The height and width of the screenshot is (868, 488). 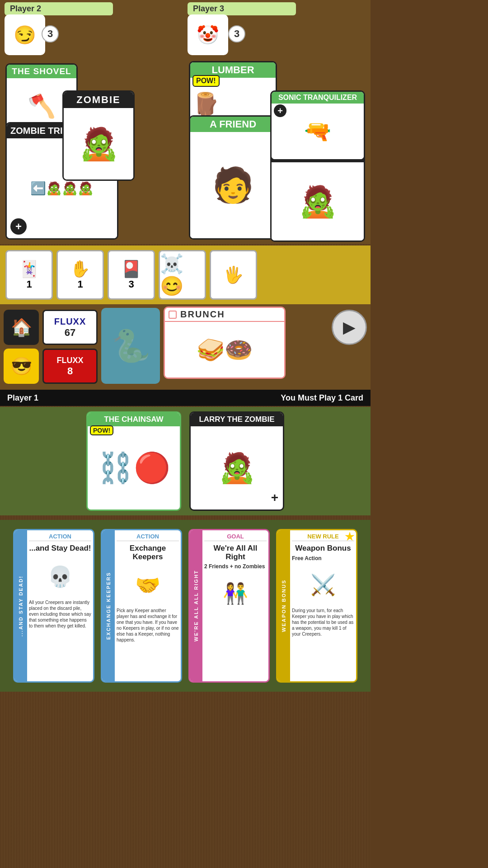 I want to click on card-chainsaw: THE CHAINSAW ⛓️🔴 POW!, so click(x=134, y=461).